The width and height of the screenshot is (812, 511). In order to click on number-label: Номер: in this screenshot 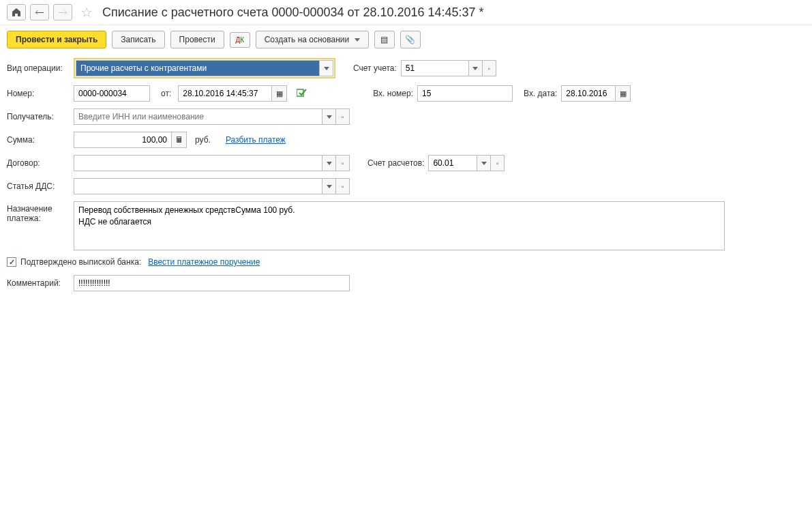, I will do `click(38, 93)`.